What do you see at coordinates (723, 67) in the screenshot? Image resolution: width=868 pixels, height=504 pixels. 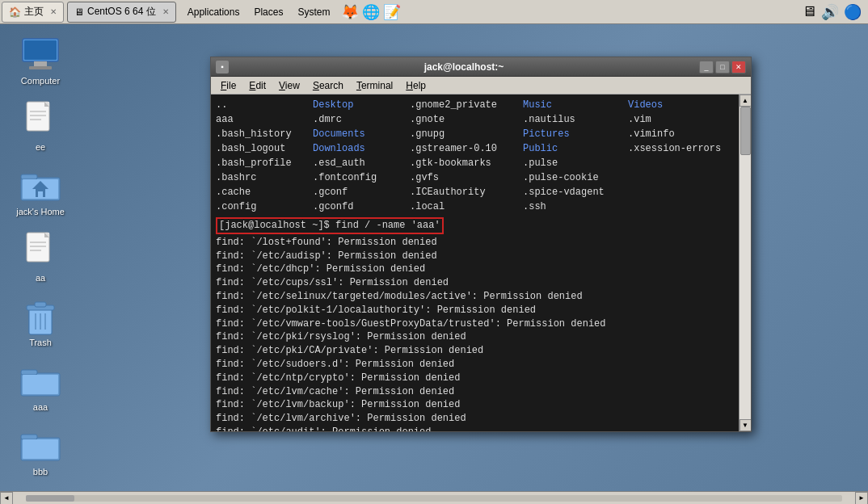 I see `terminal-controls: _ □ ✕` at bounding box center [723, 67].